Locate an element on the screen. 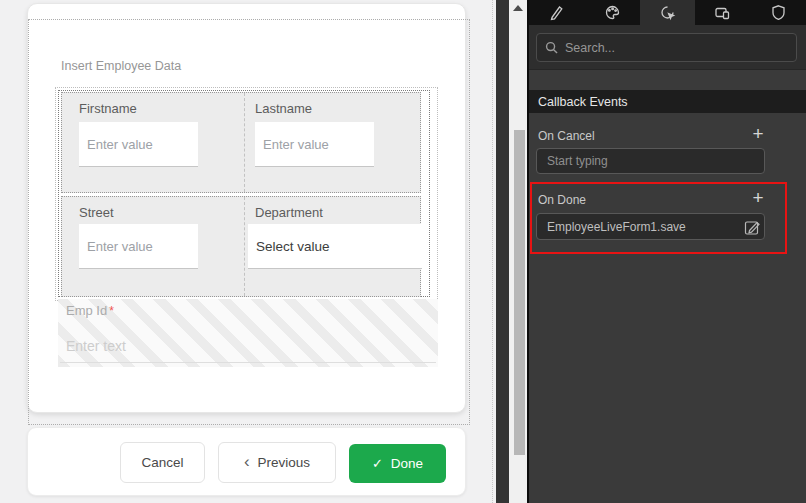  empid-input is located at coordinates (248, 346).